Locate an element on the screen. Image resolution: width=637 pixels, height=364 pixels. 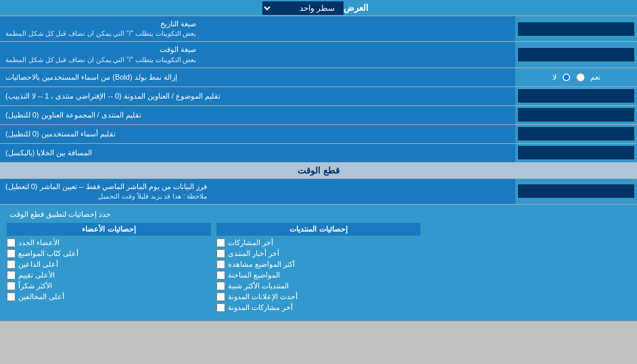
stats-col-members: إحصائيات الأعضاء الأعضاء الجدد أعلى كتّا… is located at coordinates (109, 269).